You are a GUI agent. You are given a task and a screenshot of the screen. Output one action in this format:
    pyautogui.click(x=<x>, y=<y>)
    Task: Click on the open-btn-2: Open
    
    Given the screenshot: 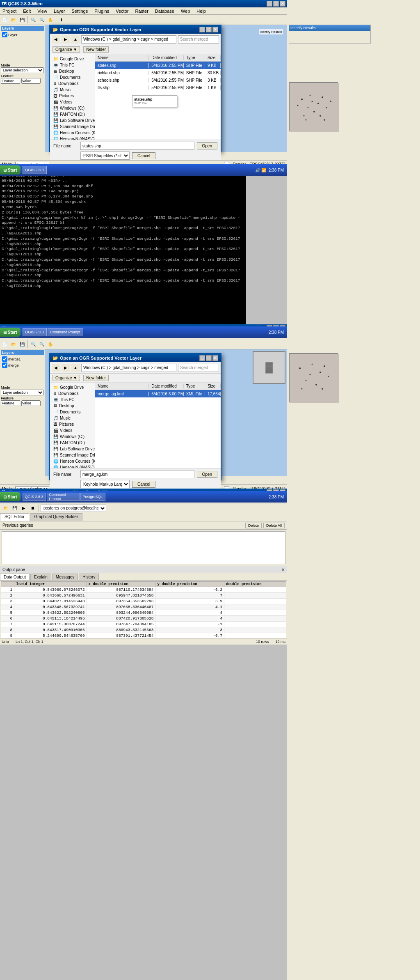 What is the action you would take?
    pyautogui.click(x=207, y=475)
    